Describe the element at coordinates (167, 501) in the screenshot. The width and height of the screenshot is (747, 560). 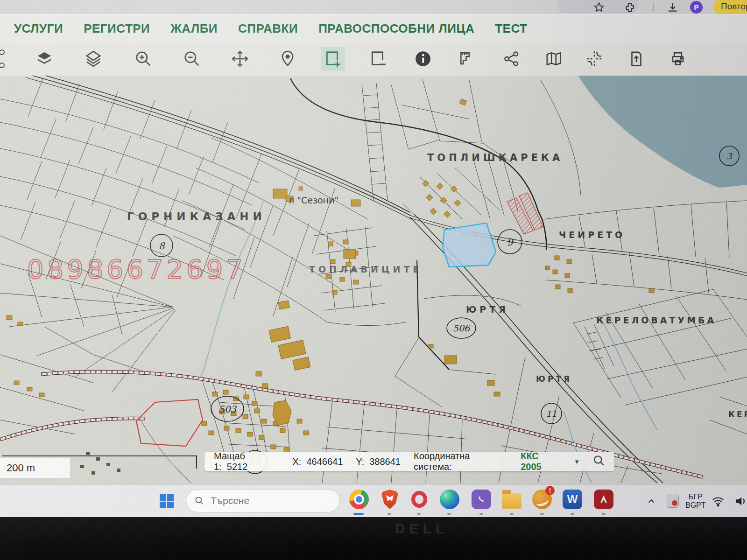
I see `windows-start-button` at that location.